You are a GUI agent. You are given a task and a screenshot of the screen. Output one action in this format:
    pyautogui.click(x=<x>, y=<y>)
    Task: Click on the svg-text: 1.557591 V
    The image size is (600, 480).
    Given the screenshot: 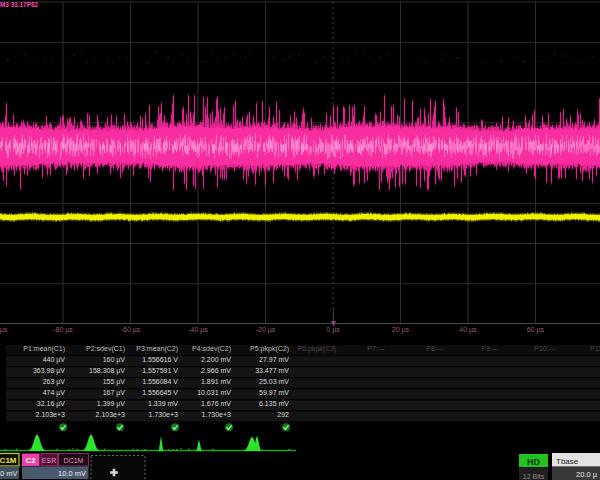 What is the action you would take?
    pyautogui.click(x=160, y=370)
    